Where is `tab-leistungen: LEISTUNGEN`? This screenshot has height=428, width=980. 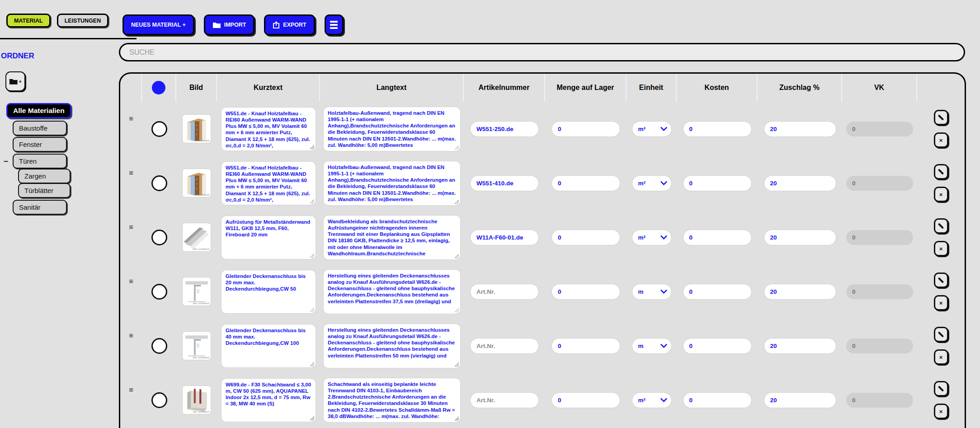
tab-leistungen: LEISTUNGEN is located at coordinates (83, 21).